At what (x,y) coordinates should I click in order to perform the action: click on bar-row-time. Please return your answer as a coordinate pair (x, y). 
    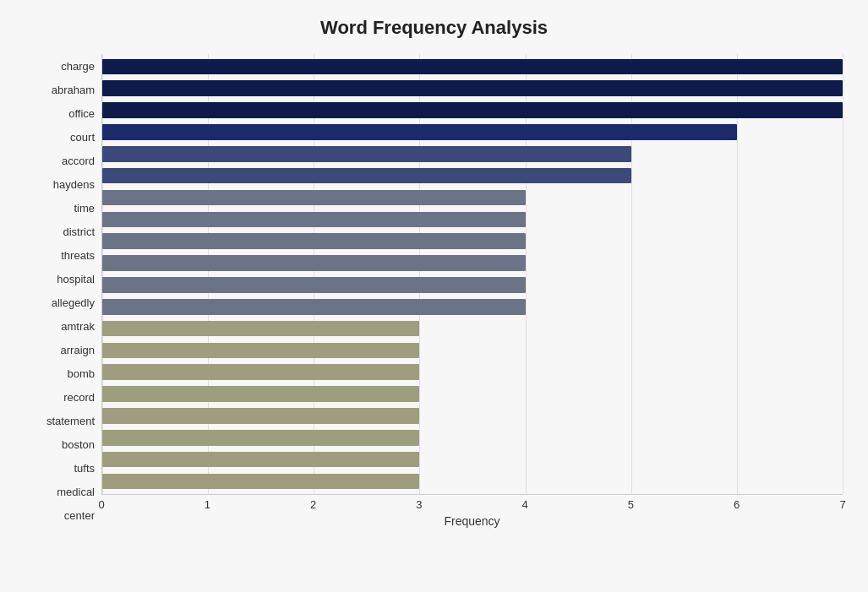
    Looking at the image, I should click on (472, 198).